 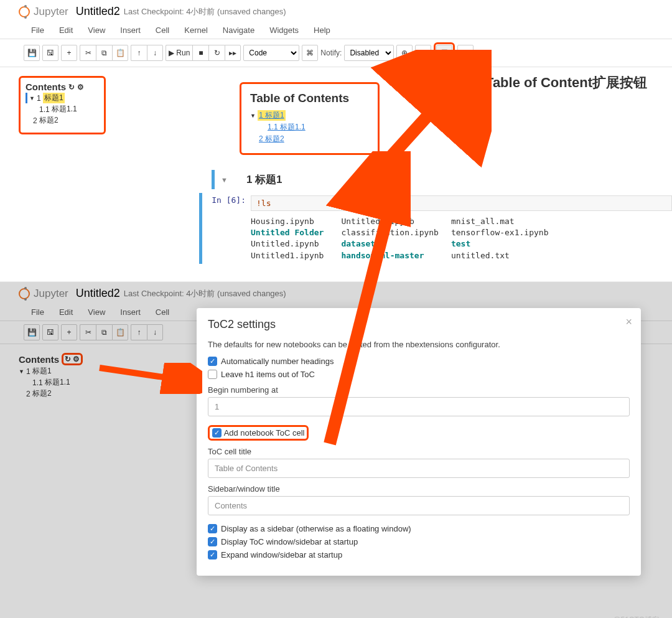 What do you see at coordinates (205, 12) in the screenshot?
I see `checkpoint-text: Last Checkpoint: 4小时前 (unsaved changes)` at bounding box center [205, 12].